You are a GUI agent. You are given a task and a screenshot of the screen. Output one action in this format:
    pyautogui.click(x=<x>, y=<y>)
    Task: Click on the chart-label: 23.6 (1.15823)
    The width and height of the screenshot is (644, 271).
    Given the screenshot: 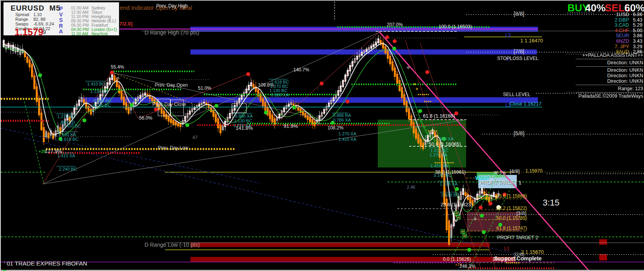 What is the action you would take?
    pyautogui.click(x=456, y=205)
    